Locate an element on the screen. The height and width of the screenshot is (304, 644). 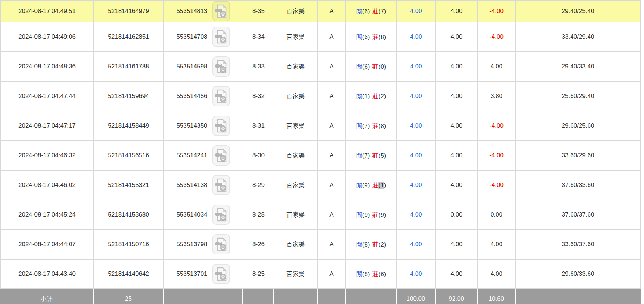
bet-time-cell: 2024-08-17 04:46:32 is located at coordinates (47, 156).